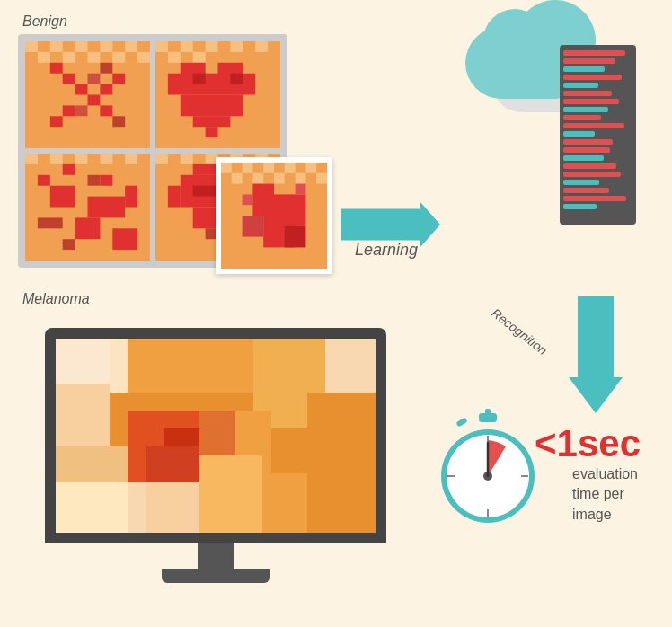 This screenshot has width=672, height=627. Describe the element at coordinates (588, 444) in the screenshot. I see `time-text: <1sec` at that location.